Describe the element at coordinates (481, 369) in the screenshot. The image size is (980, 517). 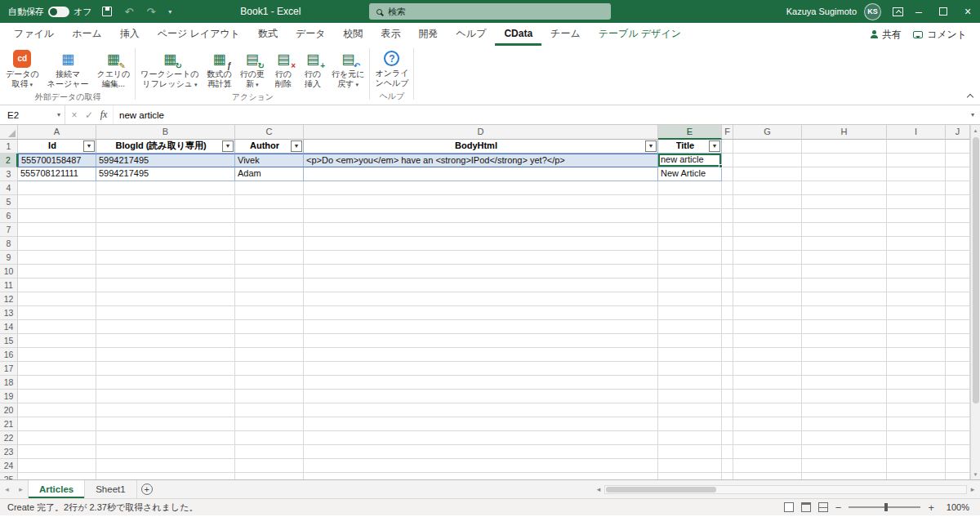
I see `cell-D17` at that location.